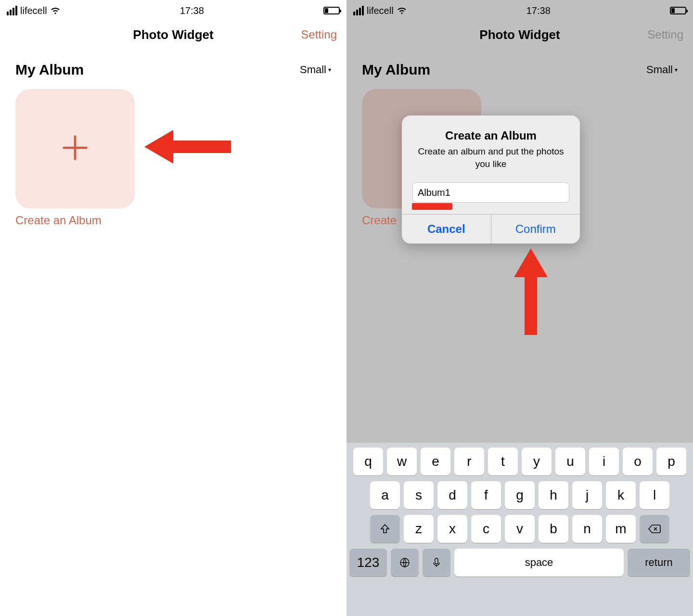  Describe the element at coordinates (570, 462) in the screenshot. I see `key-u: u` at that location.